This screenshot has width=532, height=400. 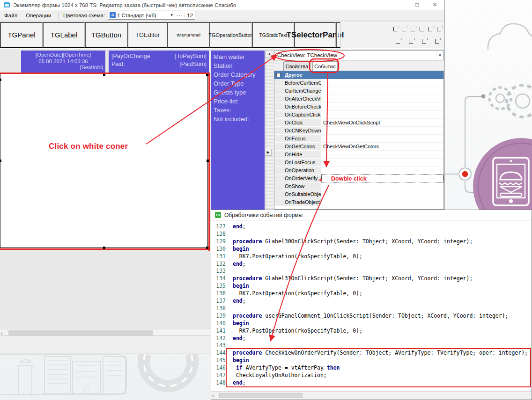 What do you see at coordinates (371, 227) in the screenshot?
I see `code-line: 127end;` at bounding box center [371, 227].